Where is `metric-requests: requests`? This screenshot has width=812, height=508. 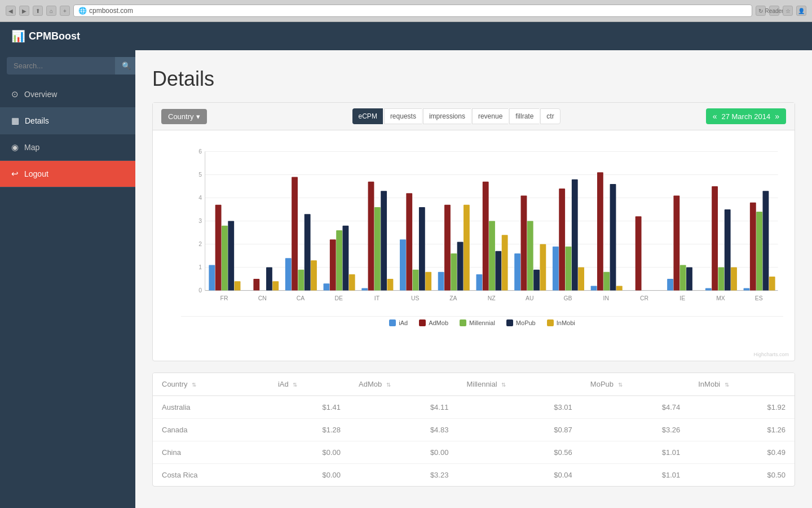
metric-requests: requests is located at coordinates (403, 116).